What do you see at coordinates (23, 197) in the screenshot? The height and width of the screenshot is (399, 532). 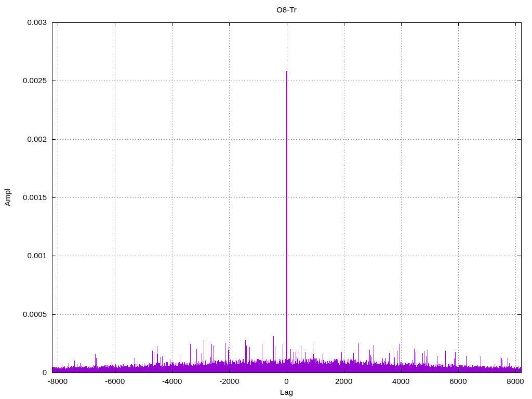 I see `y-tick-label: 0.0015` at bounding box center [23, 197].